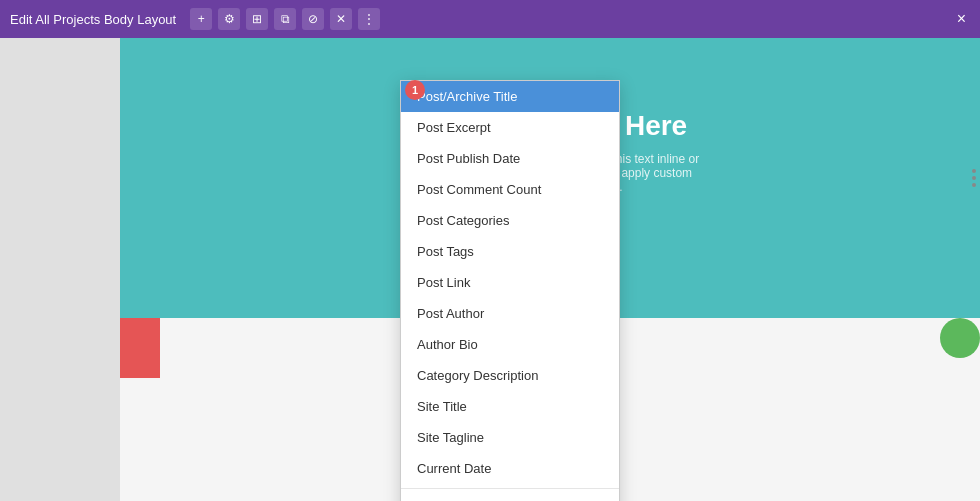 The width and height of the screenshot is (980, 501). What do you see at coordinates (510, 158) in the screenshot?
I see `dropdown-item-post-publish-date: Post Publish Date` at bounding box center [510, 158].